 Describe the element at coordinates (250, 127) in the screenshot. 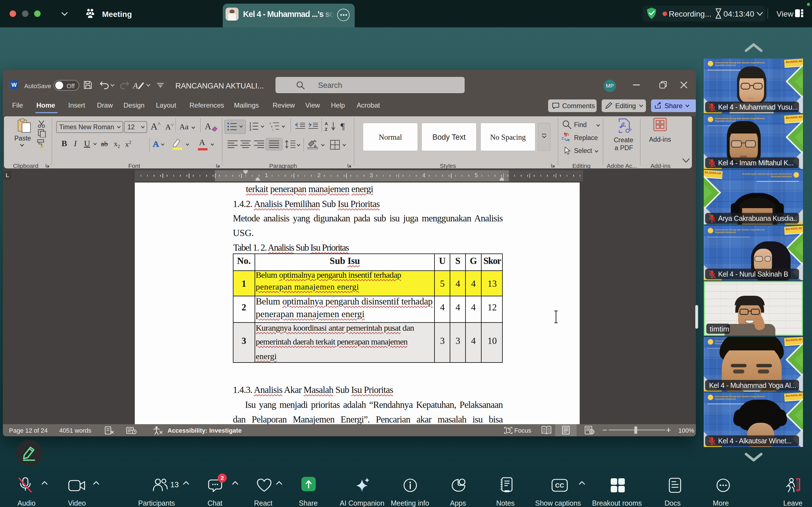

I see `svg-text: 2` at that location.